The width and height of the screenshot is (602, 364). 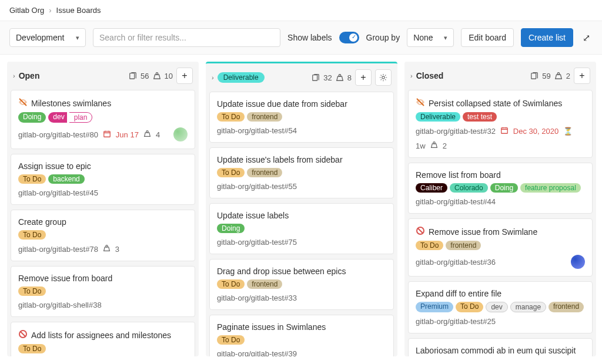 What do you see at coordinates (302, 173) in the screenshot?
I see `issue-card: Update issue's labels from sidebarTo Dof…` at bounding box center [302, 173].